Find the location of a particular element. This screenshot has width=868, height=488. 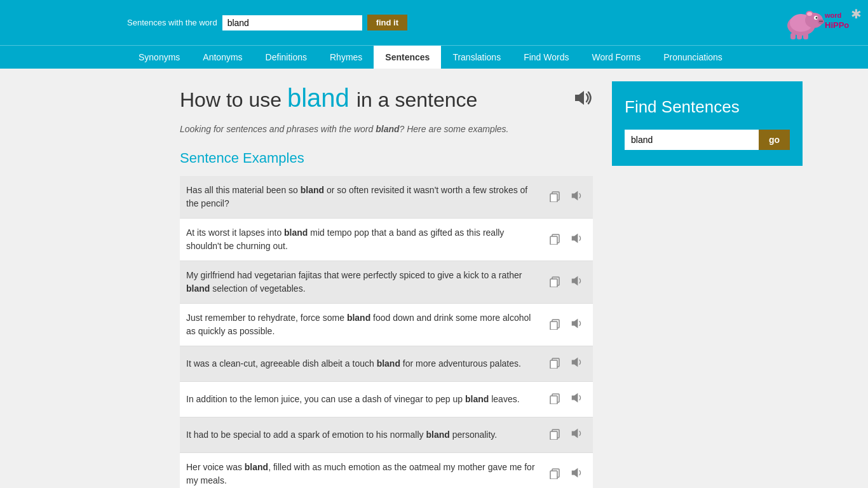

nav-rhymes: Rhymes is located at coordinates (346, 57).